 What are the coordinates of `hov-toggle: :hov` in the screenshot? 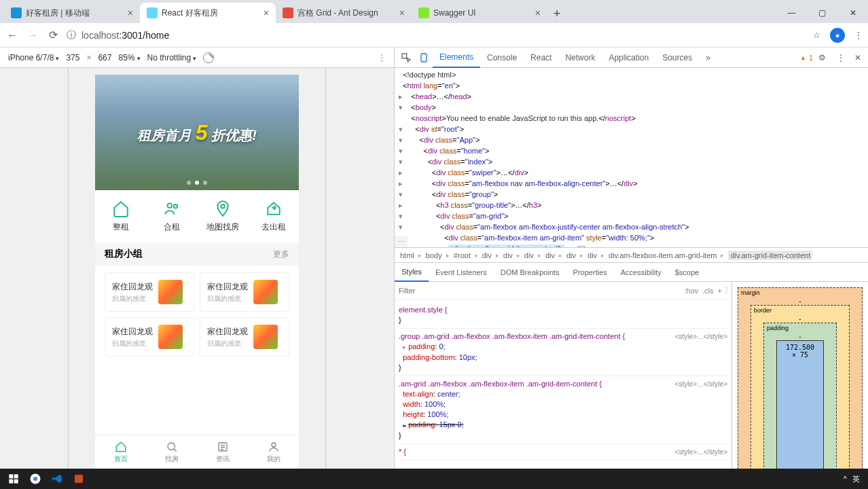 It's located at (691, 291).